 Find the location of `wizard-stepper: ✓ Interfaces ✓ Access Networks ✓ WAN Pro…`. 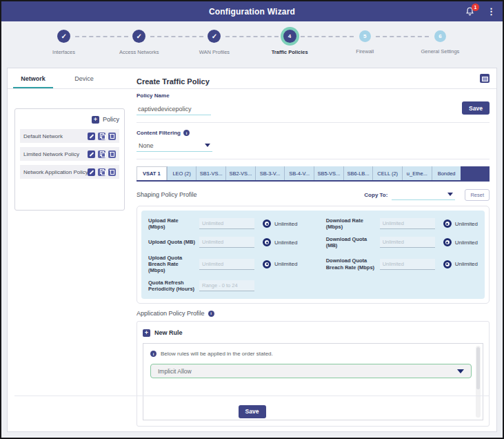

wizard-stepper: ✓ Interfaces ✓ Access Networks ✓ WAN Pro… is located at coordinates (252, 43).